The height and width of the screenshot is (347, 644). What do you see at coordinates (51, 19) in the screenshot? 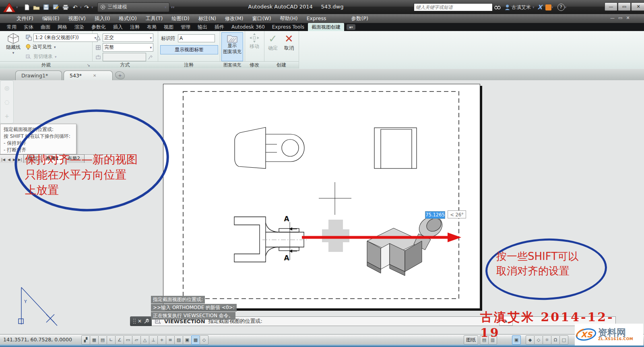
I see `menu-edit: 编辑(E)` at bounding box center [51, 19].